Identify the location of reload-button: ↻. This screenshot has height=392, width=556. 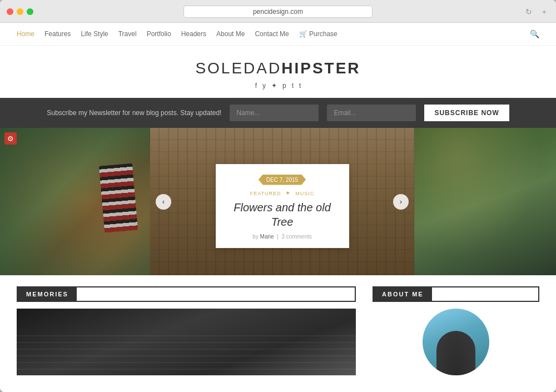
(529, 12).